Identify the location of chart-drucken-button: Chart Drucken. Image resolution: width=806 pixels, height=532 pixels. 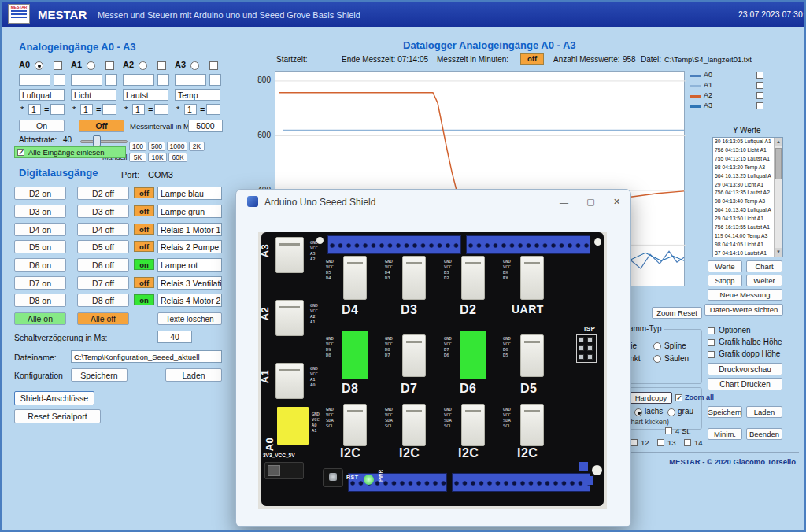
(745, 384).